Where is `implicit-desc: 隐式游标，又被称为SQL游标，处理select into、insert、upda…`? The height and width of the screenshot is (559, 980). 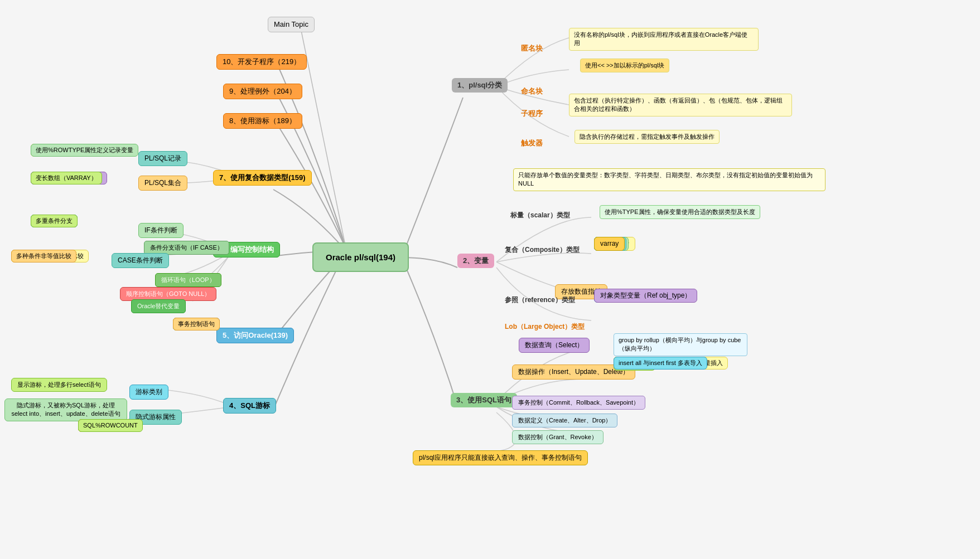
implicit-desc: 隐式游标，又被称为SQL游标，处理select into、insert、upda… is located at coordinates (66, 410).